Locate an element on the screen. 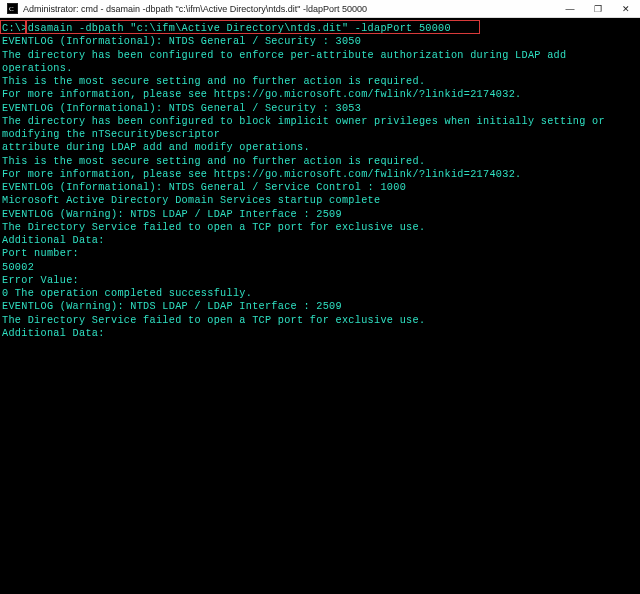 This screenshot has height=594, width=640. output-line: Port number: is located at coordinates (319, 254).